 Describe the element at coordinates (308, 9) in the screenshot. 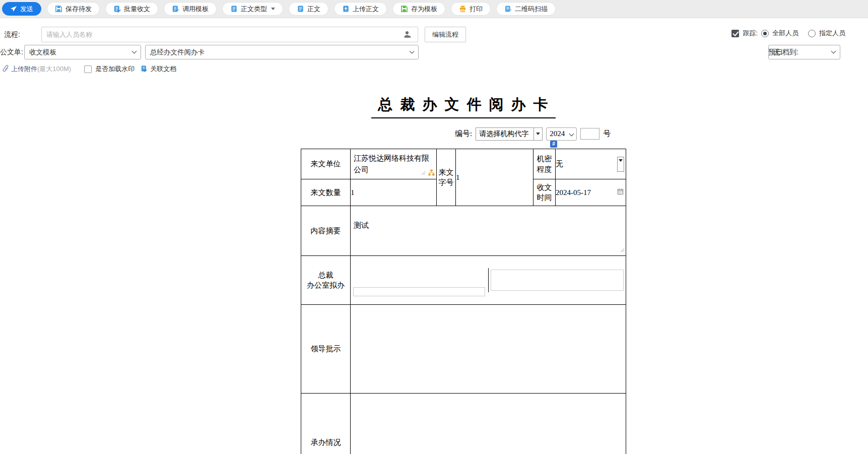

I see `body-button: 正文` at that location.